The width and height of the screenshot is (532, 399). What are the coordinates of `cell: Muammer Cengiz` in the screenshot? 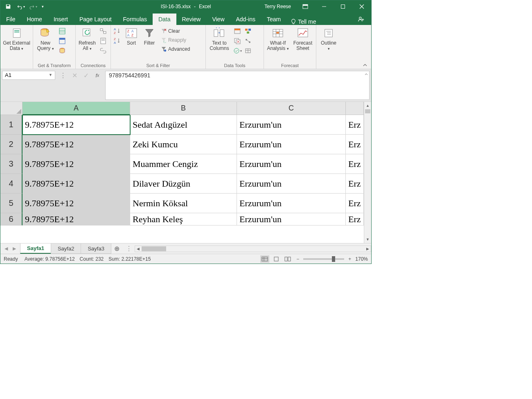 It's located at (183, 164).